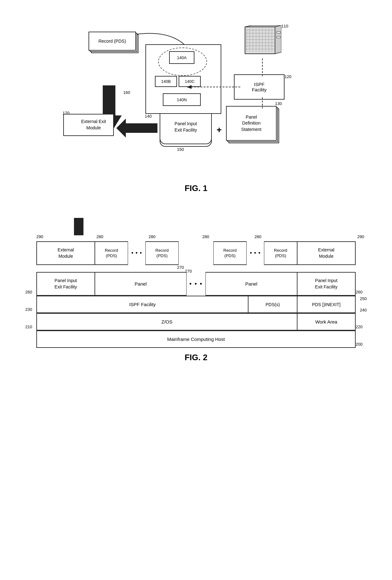 The height and width of the screenshot is (580, 392). What do you see at coordinates (181, 268) in the screenshot?
I see `lbl-270-a: 270` at bounding box center [181, 268].